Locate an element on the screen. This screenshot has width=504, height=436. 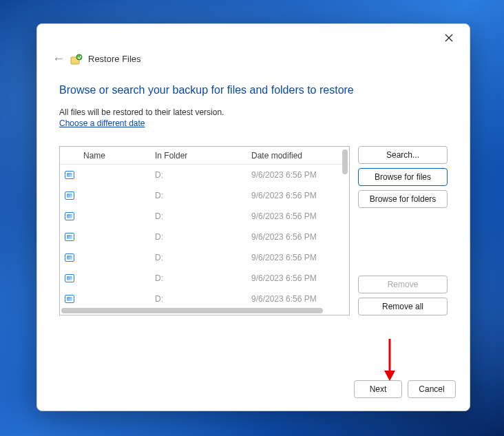
col-header-date: Date modified is located at coordinates (300, 156).